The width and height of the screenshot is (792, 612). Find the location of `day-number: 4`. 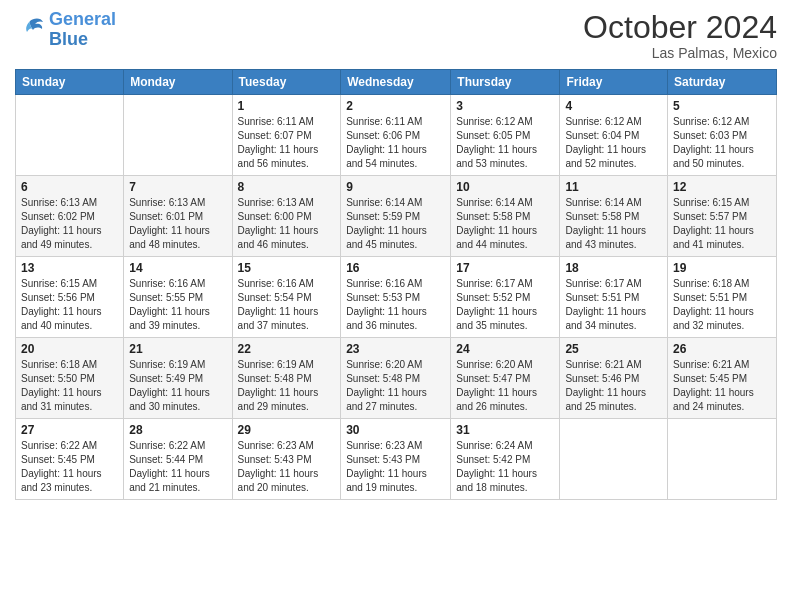

day-number: 4 is located at coordinates (614, 106).